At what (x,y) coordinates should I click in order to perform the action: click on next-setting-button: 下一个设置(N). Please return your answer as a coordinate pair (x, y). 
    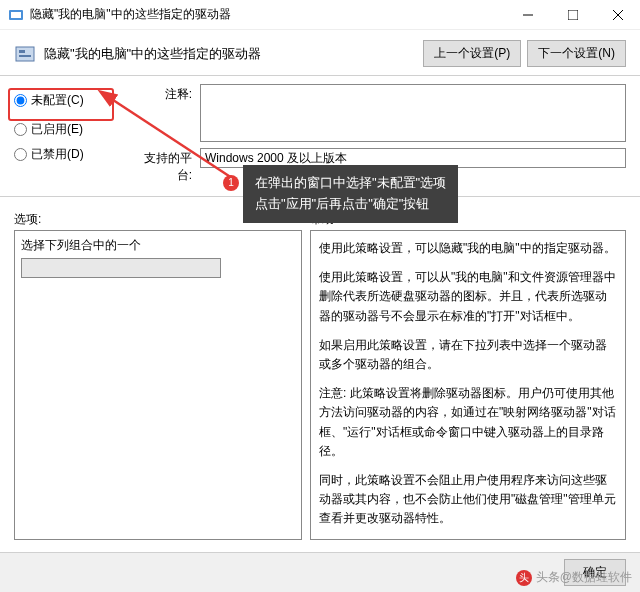
    Looking at the image, I should click on (576, 54).